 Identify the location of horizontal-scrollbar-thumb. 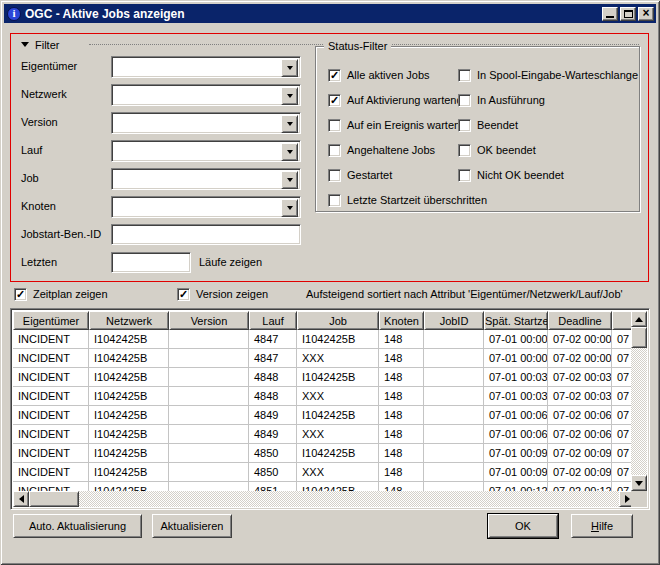
(54, 499).